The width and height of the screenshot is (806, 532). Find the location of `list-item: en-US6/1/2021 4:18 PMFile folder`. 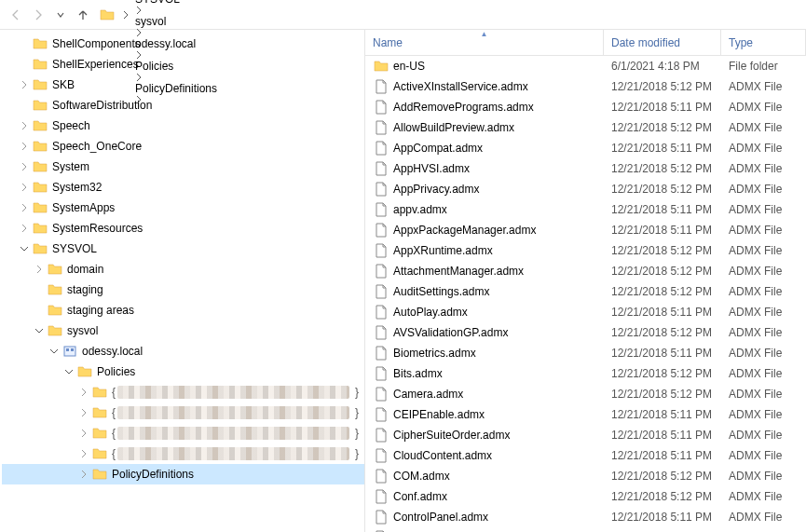

list-item: en-US6/1/2021 4:18 PMFile folder is located at coordinates (585, 66).